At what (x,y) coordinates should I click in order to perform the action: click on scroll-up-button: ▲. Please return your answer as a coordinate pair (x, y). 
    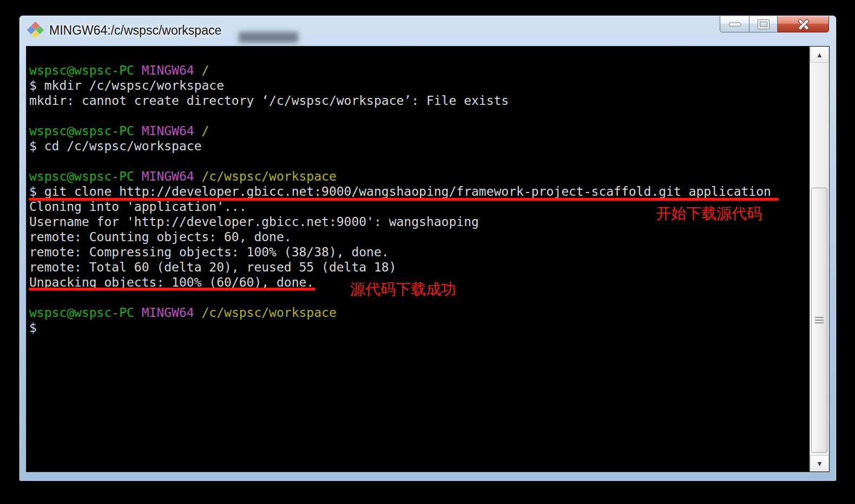
    Looking at the image, I should click on (819, 55).